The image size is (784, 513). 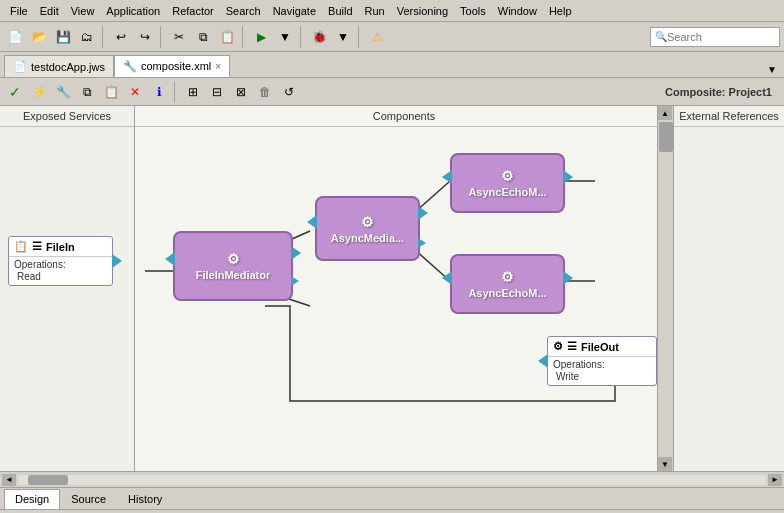 What do you see at coordinates (193, 11) in the screenshot?
I see `menu-refactor: Refactor` at bounding box center [193, 11].